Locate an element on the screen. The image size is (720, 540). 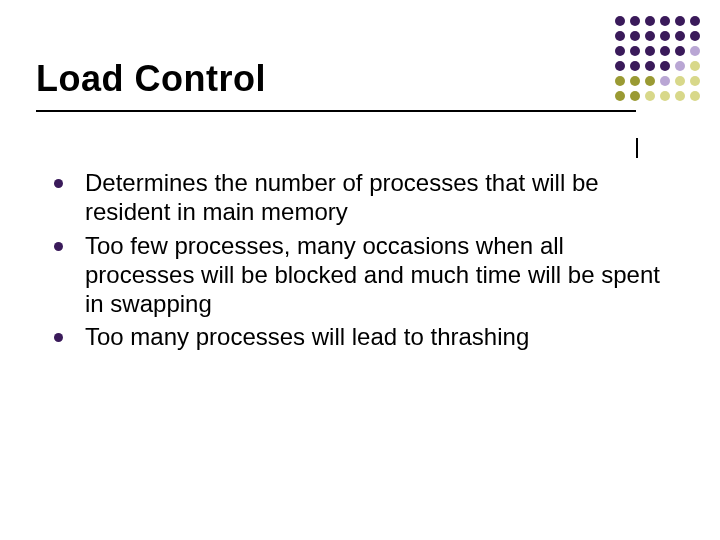
decorative-dot-grid is located at coordinates (658, 60).